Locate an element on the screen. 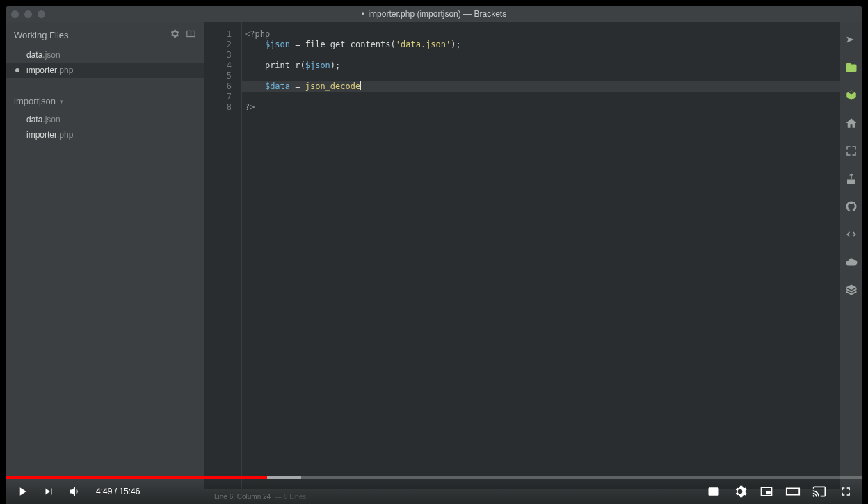  miniplayer-button is located at coordinates (766, 491).